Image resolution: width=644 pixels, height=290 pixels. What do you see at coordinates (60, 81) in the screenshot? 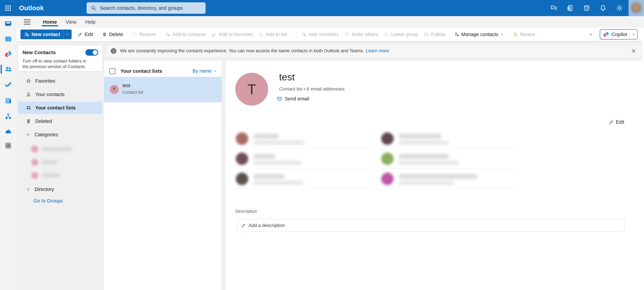
I see `sidebar-item-favorites: Favorites` at bounding box center [60, 81].